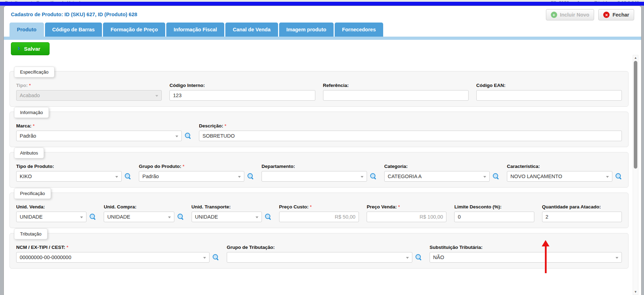 Image resolution: width=644 pixels, height=295 pixels. What do you see at coordinates (319, 130) in the screenshot?
I see `section-informacao: Informação Marca:* Padrão Desc` at bounding box center [319, 130].